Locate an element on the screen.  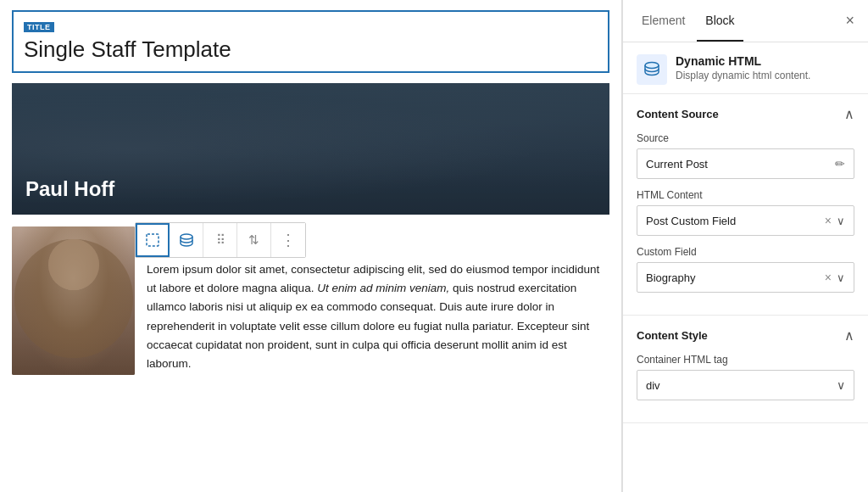
database-icon is located at coordinates (652, 70).